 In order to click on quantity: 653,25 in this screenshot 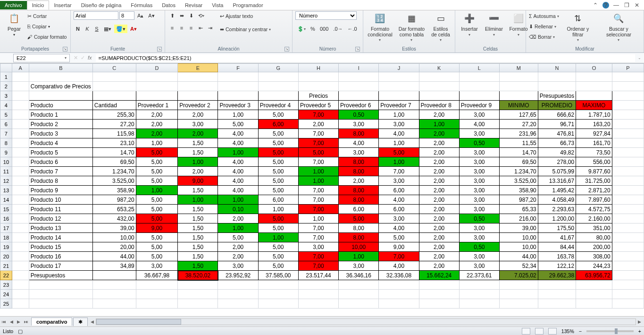, I will do `click(114, 209)`.